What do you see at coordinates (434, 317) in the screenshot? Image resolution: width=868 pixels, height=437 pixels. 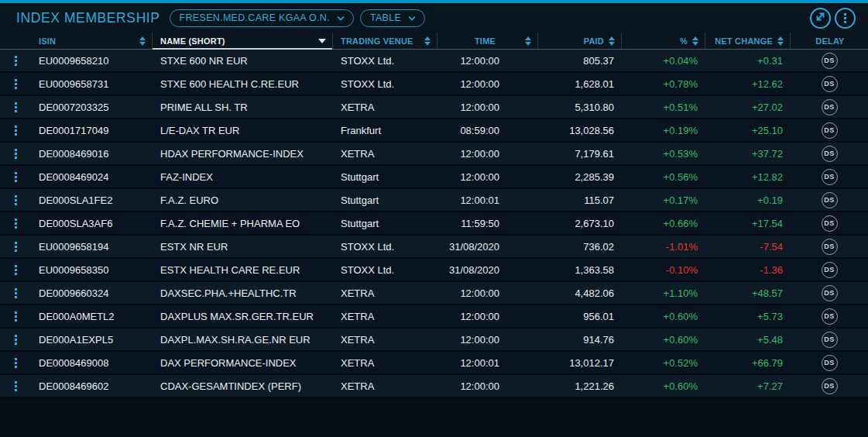 I see `table-row: DE000A0METL2 DAXPLUS MAX.SR.GER.TR.EUR X…` at bounding box center [434, 317].